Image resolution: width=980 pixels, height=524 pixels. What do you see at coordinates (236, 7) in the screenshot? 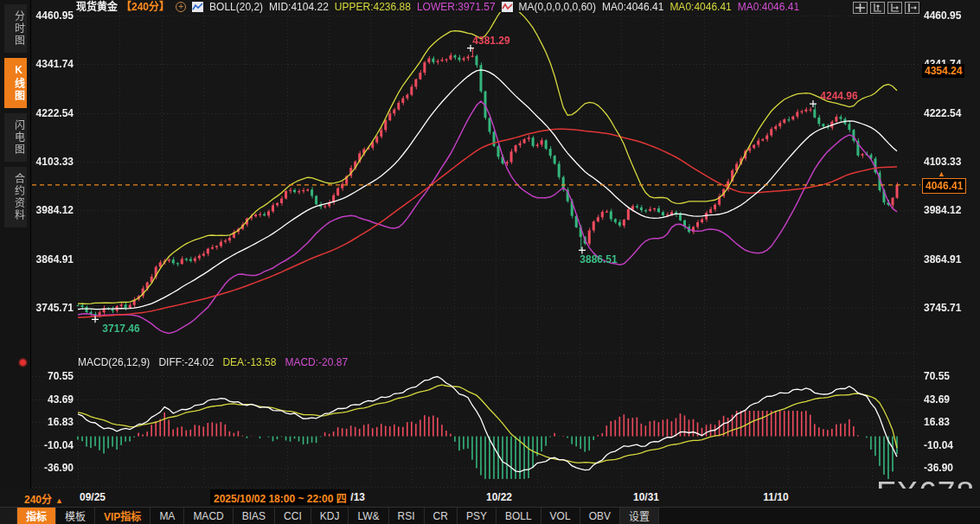
I see `boll-name: BOLL(20,2)` at bounding box center [236, 7].